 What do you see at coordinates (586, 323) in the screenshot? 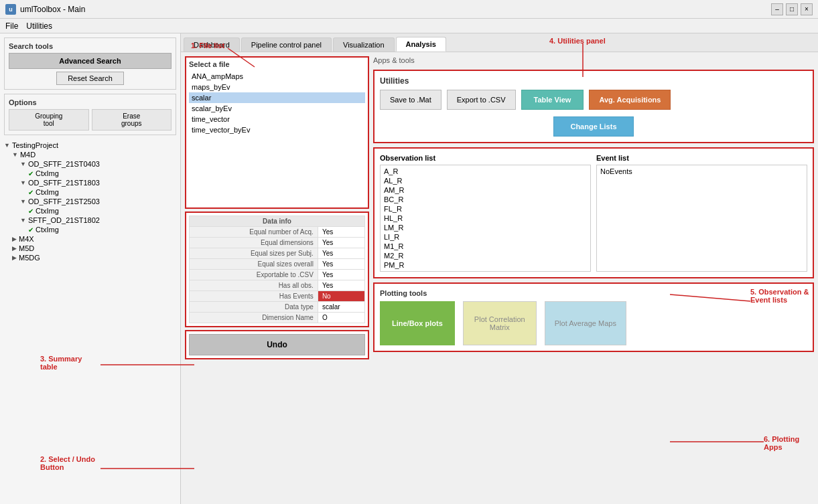
I see `plot-avg-maps-button: Plot Average Maps` at bounding box center [586, 323].